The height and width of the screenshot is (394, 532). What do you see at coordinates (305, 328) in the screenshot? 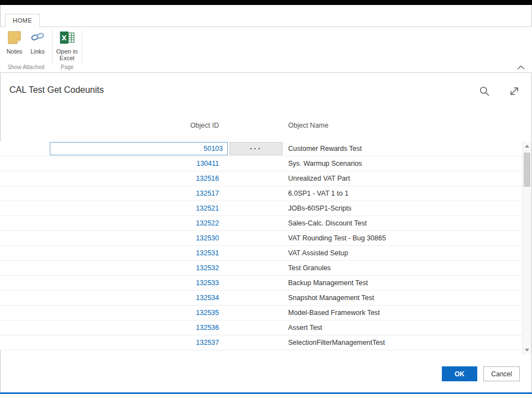
I see `object-name-cell: Assert Test` at bounding box center [305, 328].